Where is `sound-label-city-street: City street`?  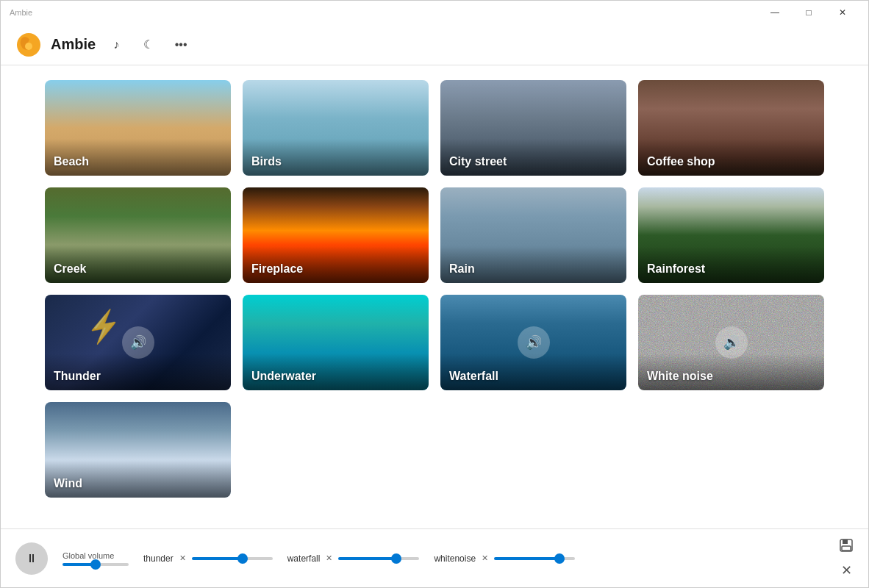
sound-label-city-street: City street is located at coordinates (478, 162).